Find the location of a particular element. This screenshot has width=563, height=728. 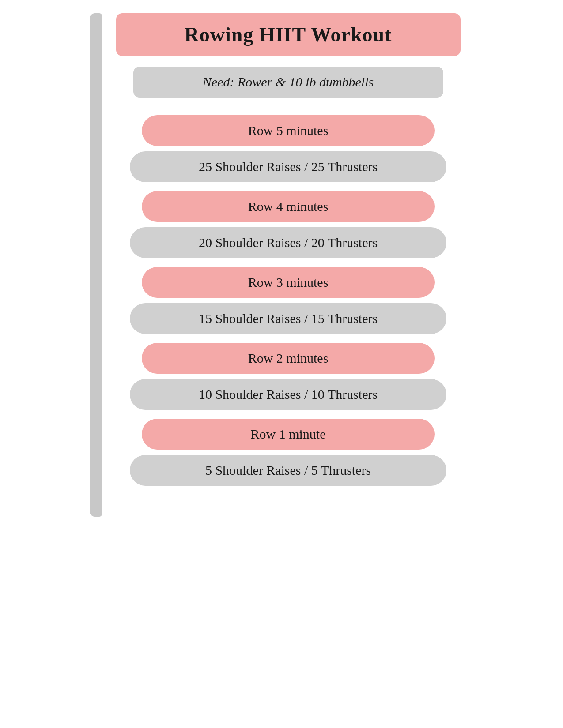

exercise-label-2: 20 Shoulder Raises / 20 Thrusters is located at coordinates (288, 243).